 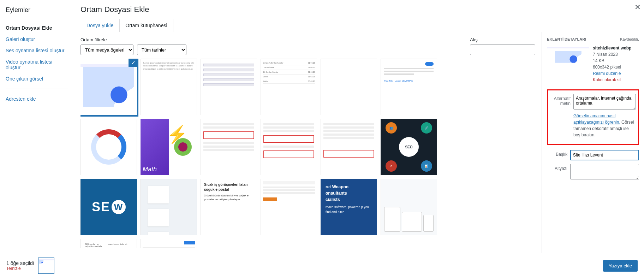 What do you see at coordinates (566, 39) in the screenshot?
I see `details-heading: EKLENTİ DETAYLARI` at bounding box center [566, 39].